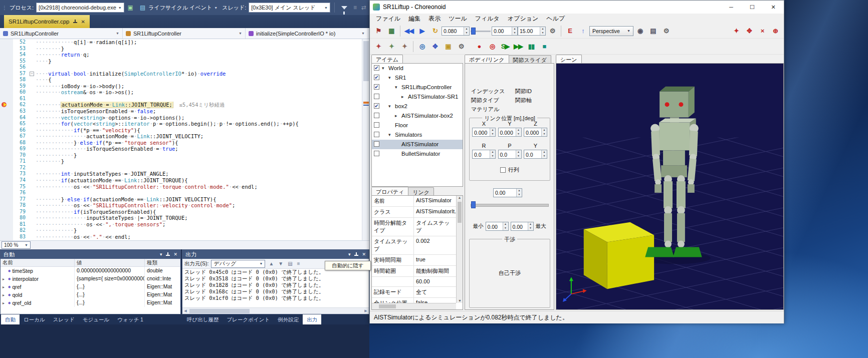  I want to click on output-horizontal-scrollbar: ◀ ▶, so click(276, 310).